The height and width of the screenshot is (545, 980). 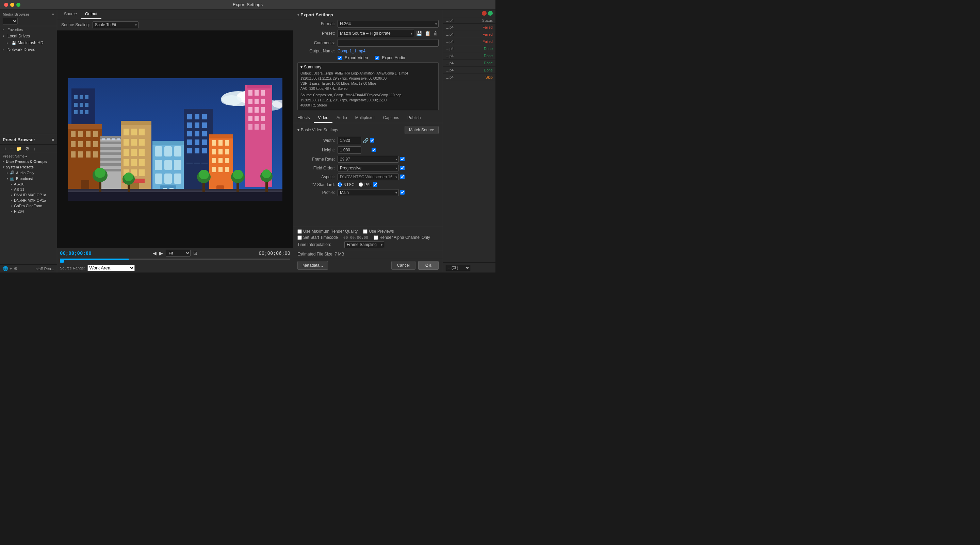 What do you see at coordinates (458, 268) in the screenshot?
I see `queue-dropdown: …(CL)` at bounding box center [458, 268].